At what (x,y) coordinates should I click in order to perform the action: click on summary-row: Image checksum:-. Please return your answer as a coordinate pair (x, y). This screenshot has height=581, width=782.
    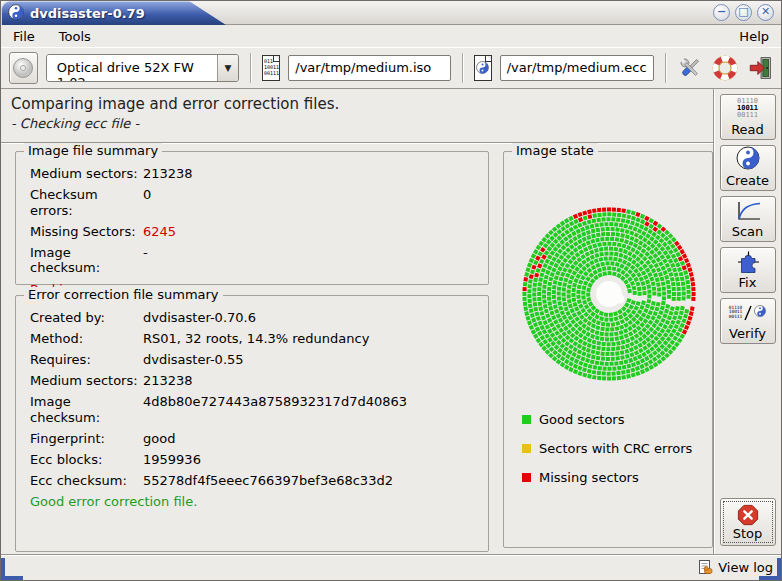
    Looking at the image, I should click on (254, 260).